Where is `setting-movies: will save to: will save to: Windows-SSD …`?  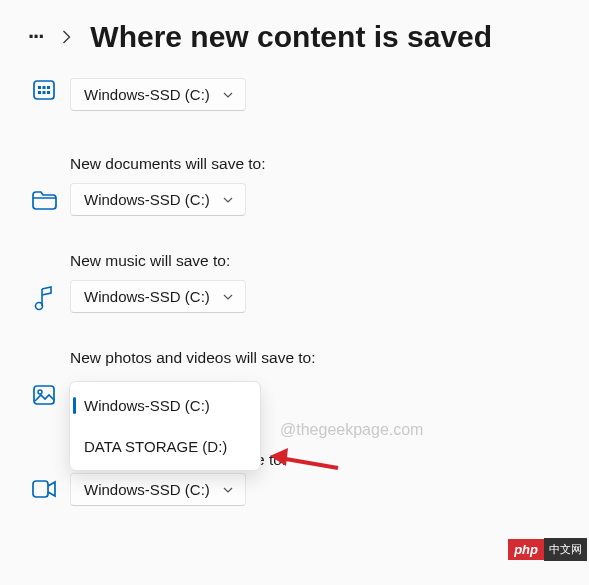 setting-movies: will save to: will save to: Windows-SSD … is located at coordinates (294, 490).